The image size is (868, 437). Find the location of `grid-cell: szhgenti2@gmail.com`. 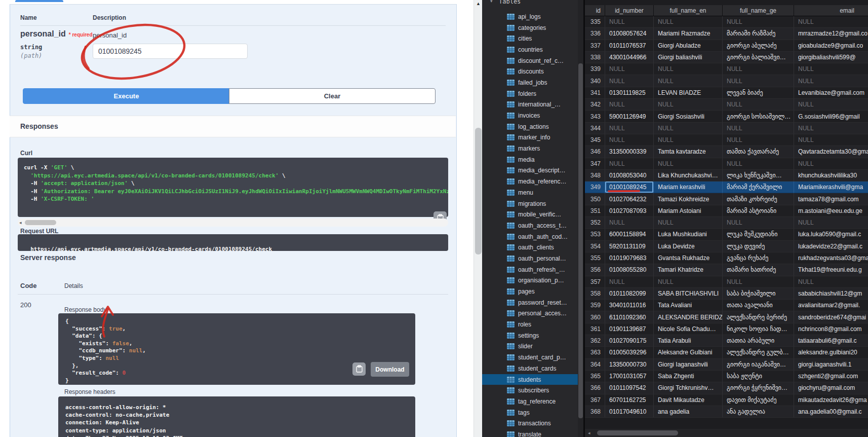

grid-cell: szhgenti2@gmail.com is located at coordinates (831, 376).